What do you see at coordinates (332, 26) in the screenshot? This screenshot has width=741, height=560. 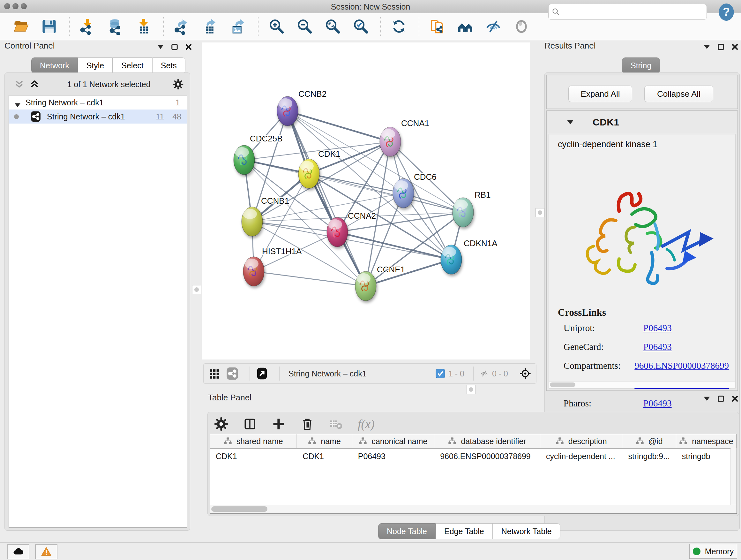 I see `zoom-fit-icon` at bounding box center [332, 26].